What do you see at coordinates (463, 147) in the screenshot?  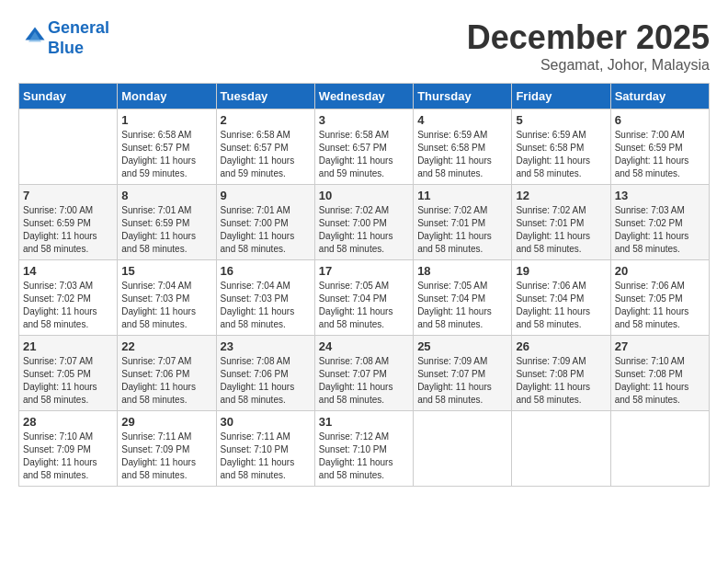 I see `day-cell: 4Sunrise: 6:59 AMSunset: 6:58 PMDaylight…` at bounding box center [463, 147].